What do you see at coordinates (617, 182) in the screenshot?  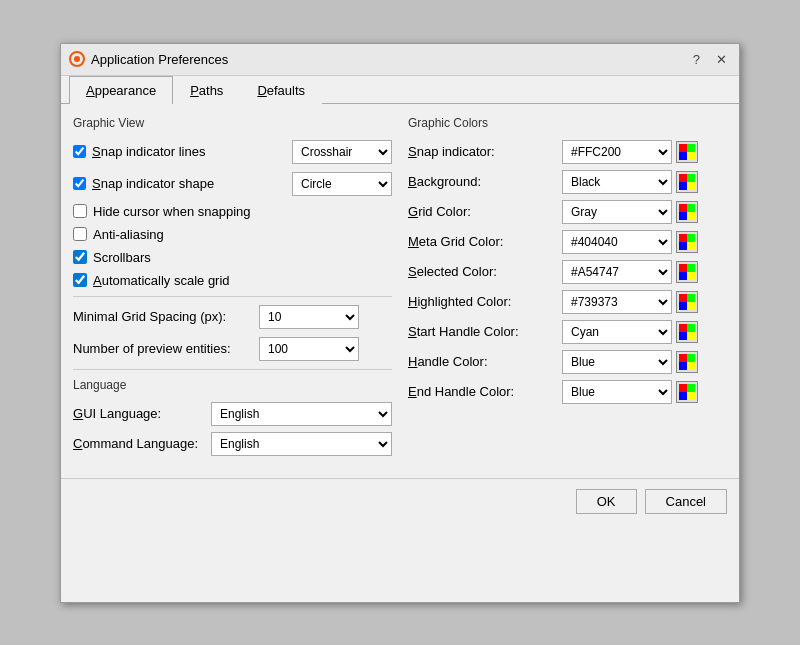 I see `color-bg-dropdown: Black White` at bounding box center [617, 182].